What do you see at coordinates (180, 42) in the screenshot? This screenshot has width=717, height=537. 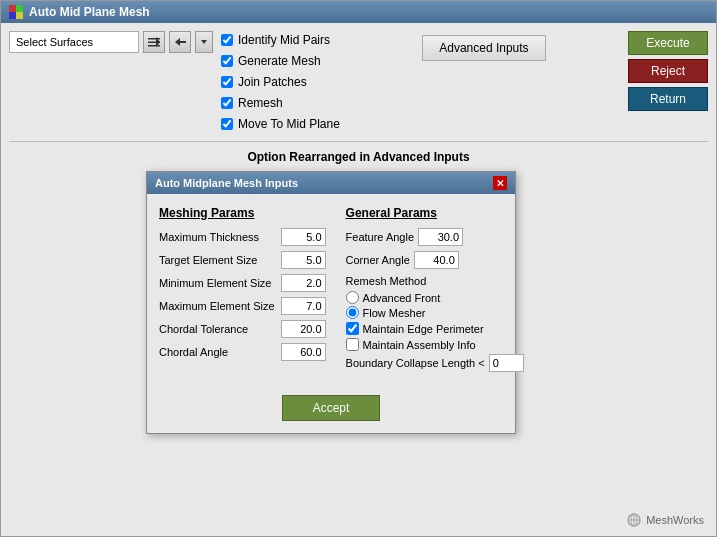 I see `back-icon-button` at bounding box center [180, 42].